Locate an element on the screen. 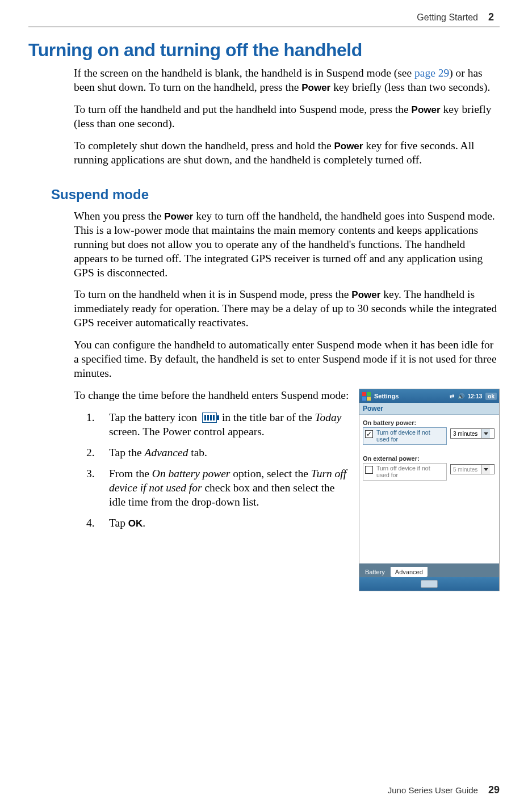 Image resolution: width=528 pixels, height=812 pixels. header-section: Getting Started is located at coordinates (447, 18).